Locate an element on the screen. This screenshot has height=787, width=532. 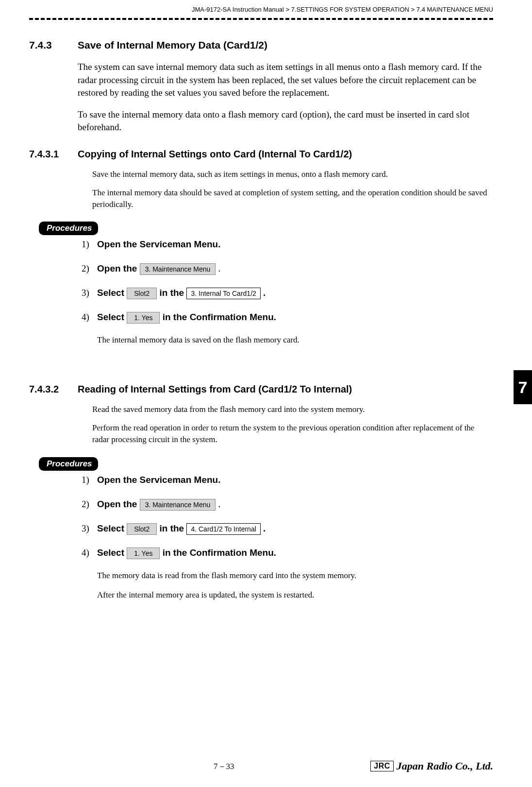
divider-dashed is located at coordinates (261, 19).